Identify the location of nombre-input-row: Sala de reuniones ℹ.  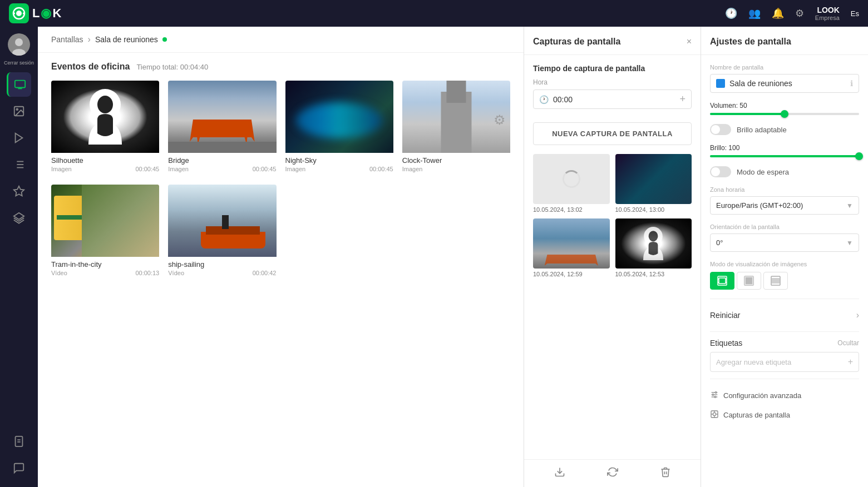
(785, 83).